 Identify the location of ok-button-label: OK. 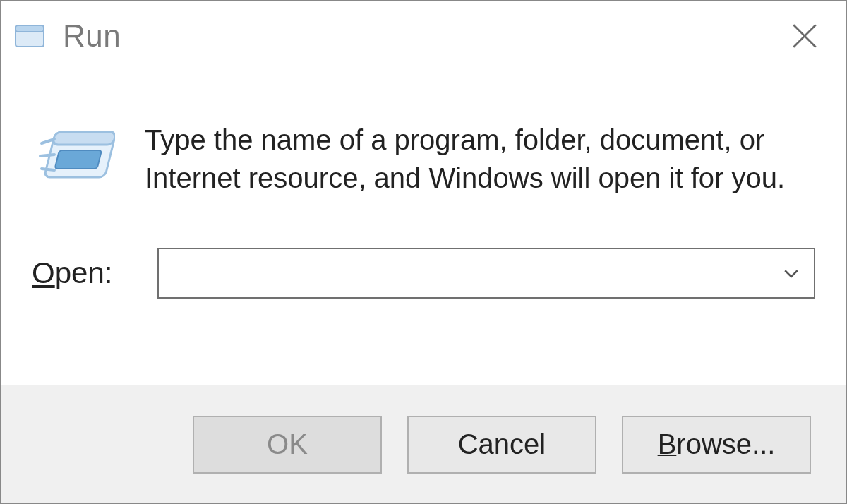
(287, 445).